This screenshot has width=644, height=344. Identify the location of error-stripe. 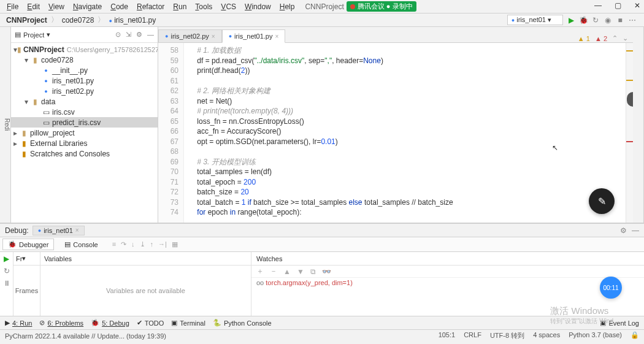
(629, 132).